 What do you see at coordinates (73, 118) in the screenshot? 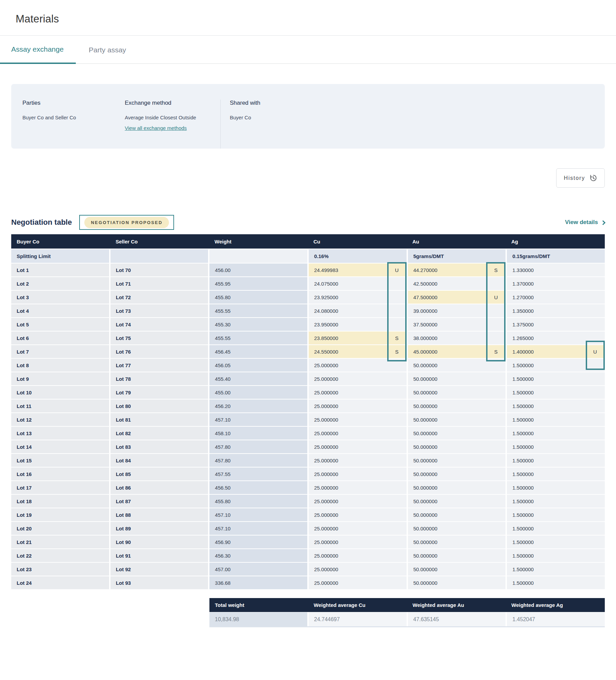
I see `parties-value: Buyer Co and Seller Co` at bounding box center [73, 118].